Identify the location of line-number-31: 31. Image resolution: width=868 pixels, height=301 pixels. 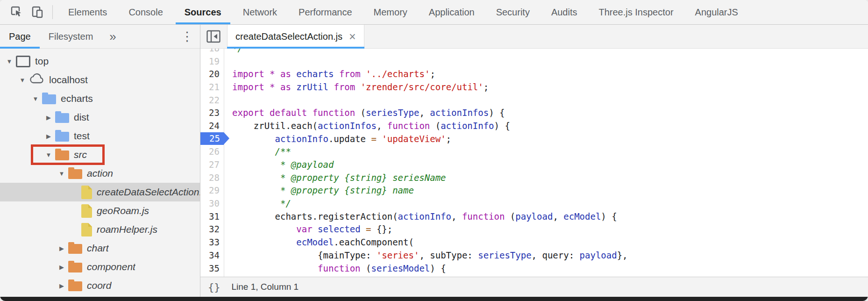
(212, 216).